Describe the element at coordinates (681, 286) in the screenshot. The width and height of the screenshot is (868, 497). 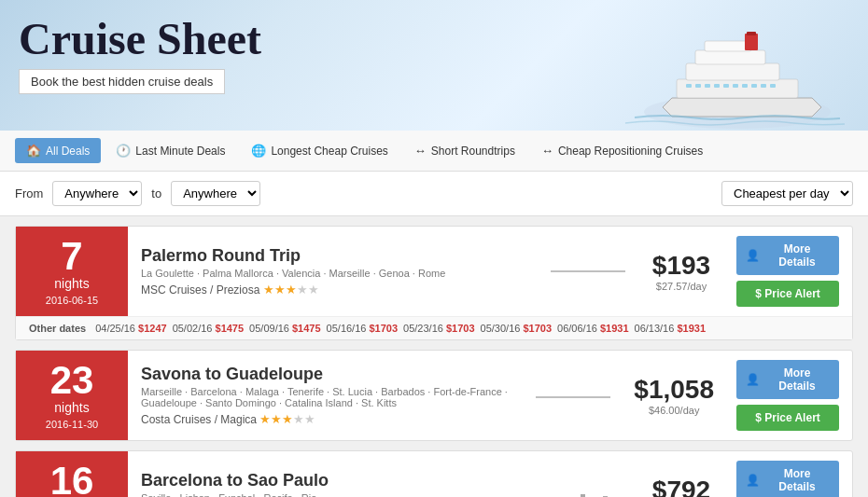
I see `price-per-day: $27.57/day` at that location.